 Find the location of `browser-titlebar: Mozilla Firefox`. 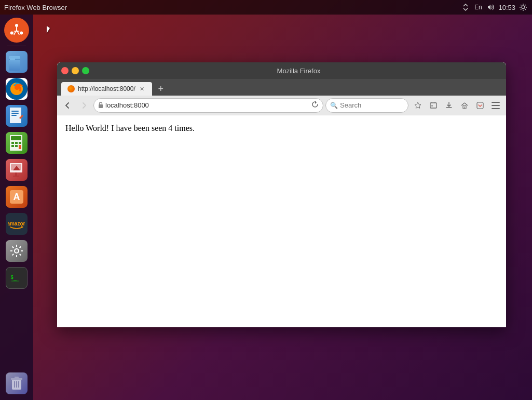

browser-titlebar: Mozilla Firefox is located at coordinates (281, 71).